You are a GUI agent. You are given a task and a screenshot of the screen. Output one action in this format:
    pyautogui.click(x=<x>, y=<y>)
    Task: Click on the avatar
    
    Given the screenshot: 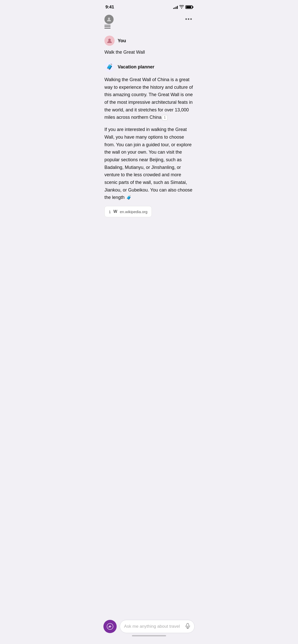 What is the action you would take?
    pyautogui.click(x=109, y=19)
    